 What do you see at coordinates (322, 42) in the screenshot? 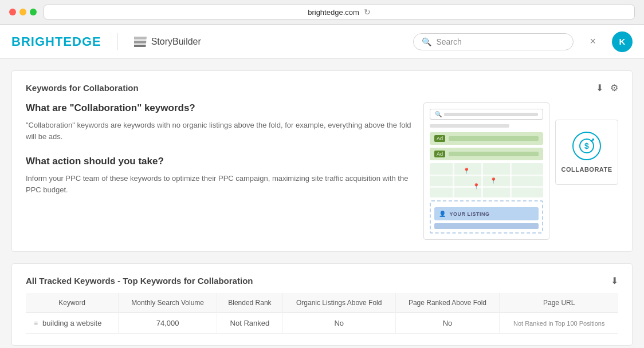
I see `app-header: BRIGHTEDGE StoryBuilder 🔍 Search × K` at bounding box center [322, 42].